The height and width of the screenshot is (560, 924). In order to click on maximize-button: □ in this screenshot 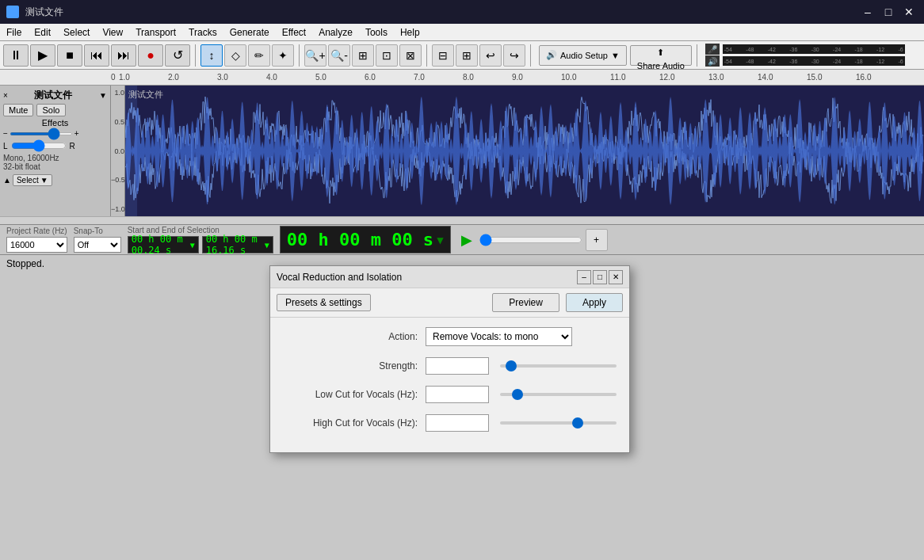, I will do `click(888, 12)`.